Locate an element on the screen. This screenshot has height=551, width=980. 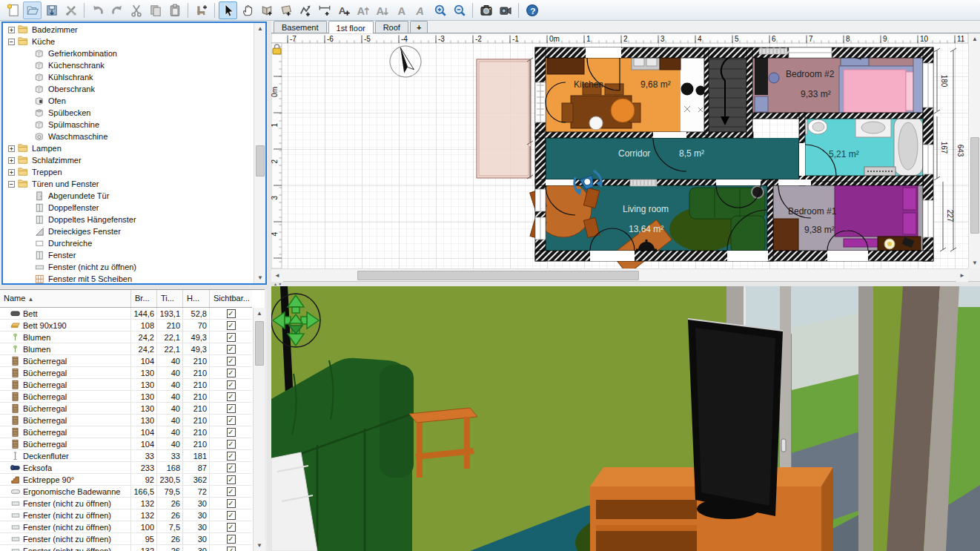
catalog-item: Oberschrank is located at coordinates (128, 89).